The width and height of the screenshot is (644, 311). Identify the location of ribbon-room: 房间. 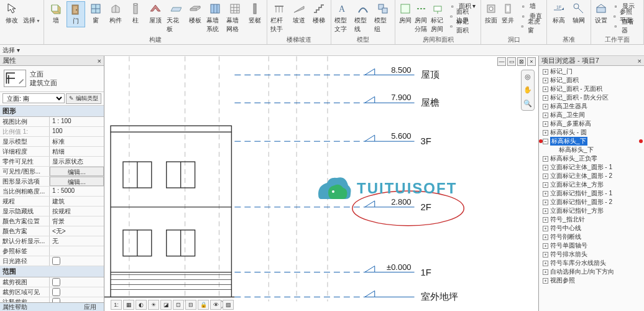
(405, 14).